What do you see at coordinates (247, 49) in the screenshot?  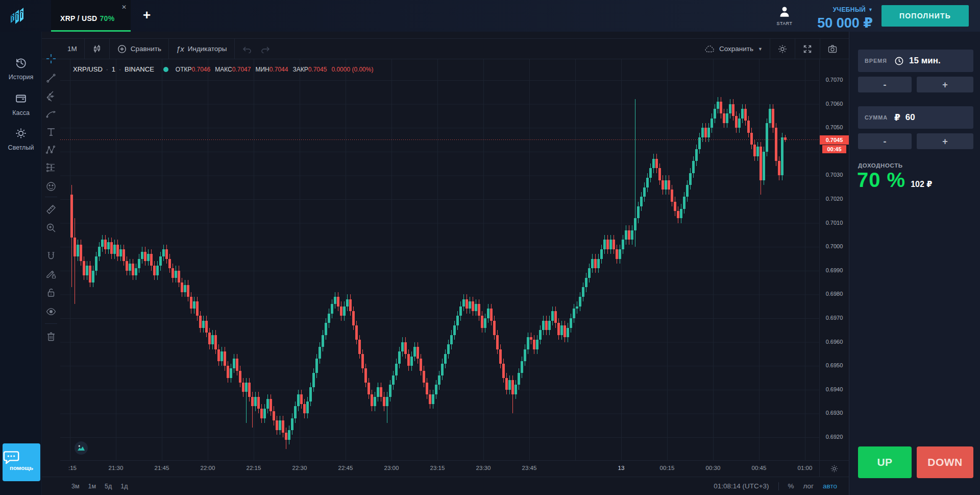 I see `undo-button` at bounding box center [247, 49].